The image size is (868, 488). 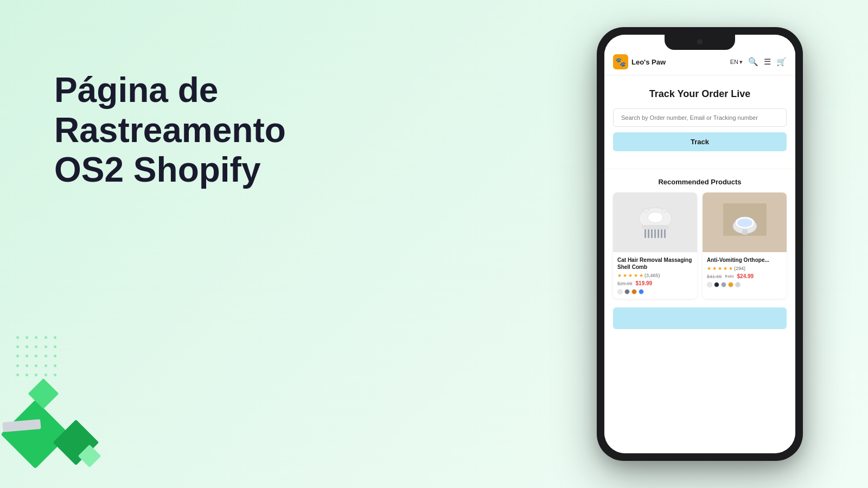 What do you see at coordinates (741, 62) in the screenshot?
I see `lang-arrow-icon: ▾` at bounding box center [741, 62].